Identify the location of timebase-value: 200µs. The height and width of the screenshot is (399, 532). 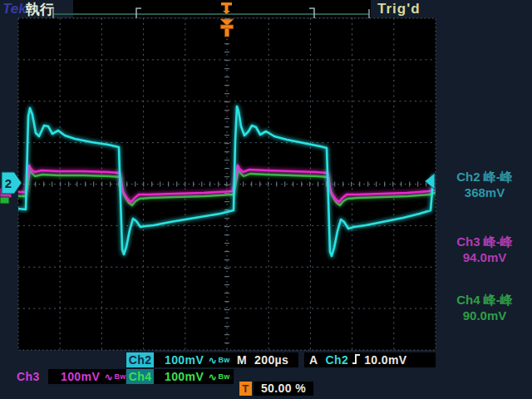
(271, 360).